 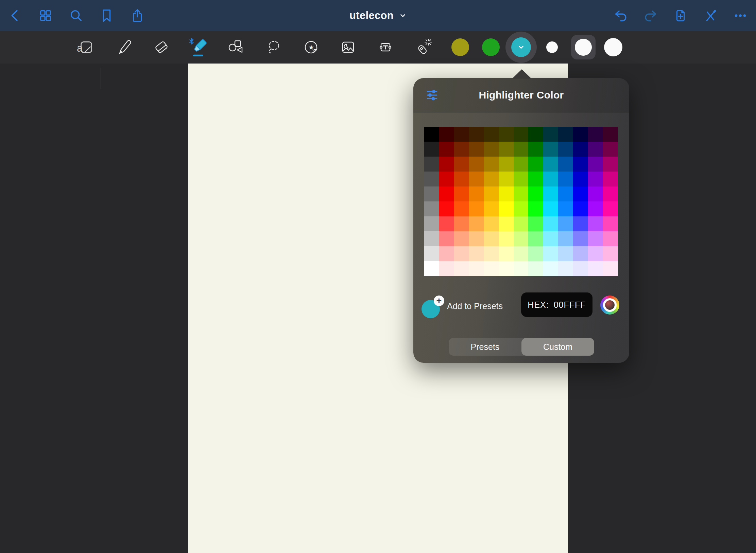 I want to click on thickness-small, so click(x=552, y=47).